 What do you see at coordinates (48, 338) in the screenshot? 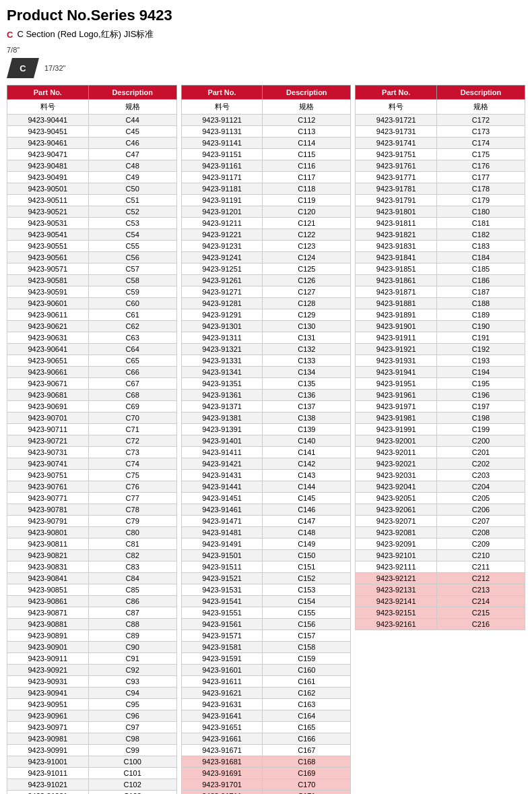
I see `part-no-cell: 9423-90631` at bounding box center [48, 338].